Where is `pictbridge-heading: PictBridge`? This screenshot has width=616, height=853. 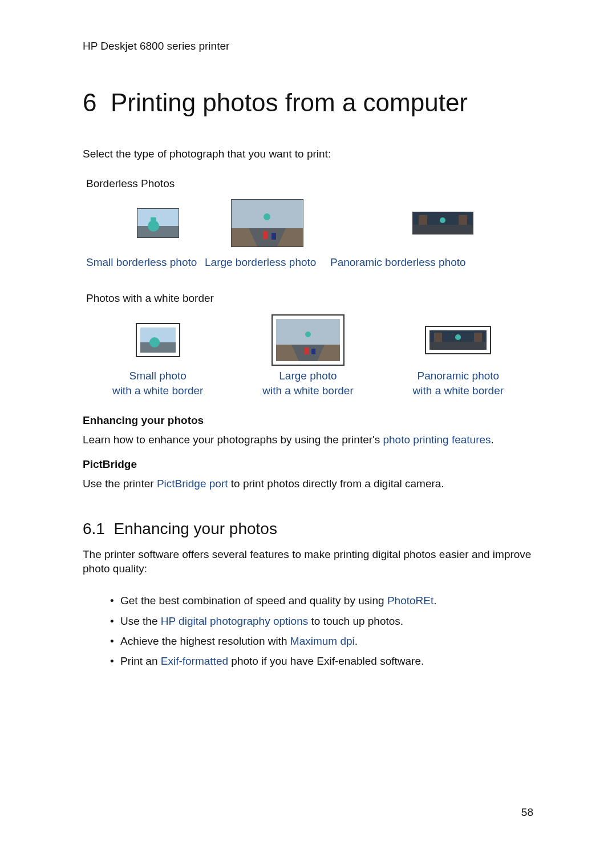 pictbridge-heading: PictBridge is located at coordinates (308, 464).